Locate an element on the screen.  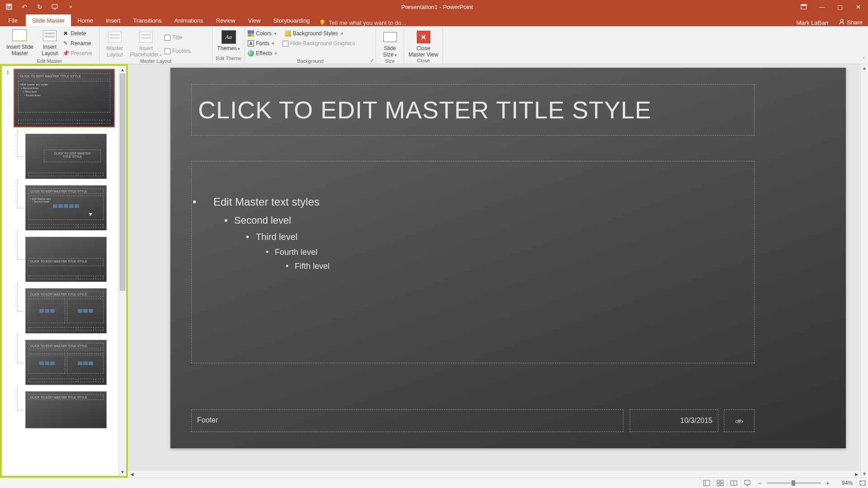
group-label-close: Close is located at coordinates (423, 61).